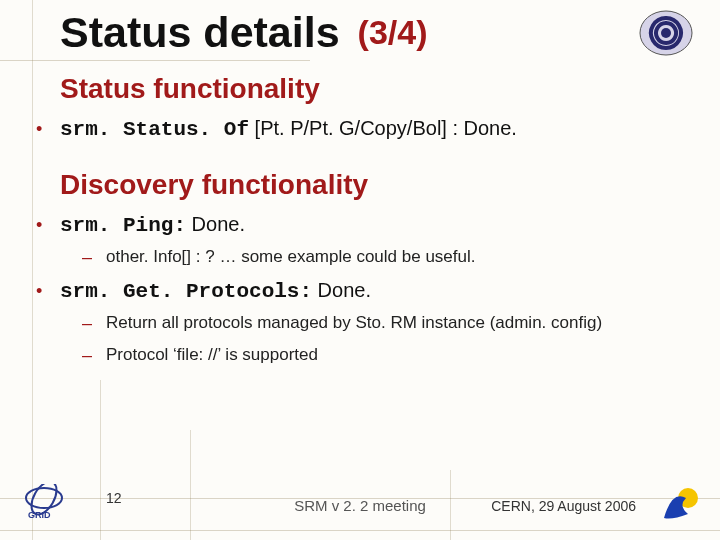 This screenshot has height=540, width=720. Describe the element at coordinates (360, 240) in the screenshot. I see `list-item: srm. Ping: Done. other. Info[] : ? … som…` at that location.